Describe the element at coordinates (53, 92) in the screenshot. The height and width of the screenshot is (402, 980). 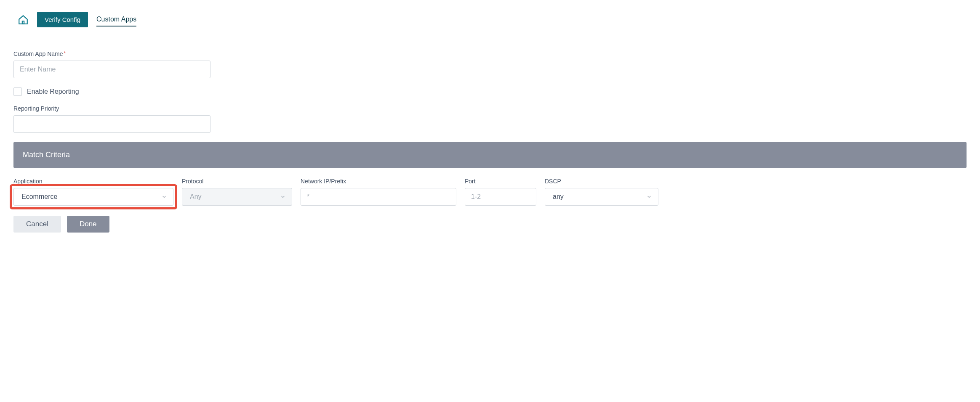
I see `enable-reporting-label: Enable Reporting` at that location.